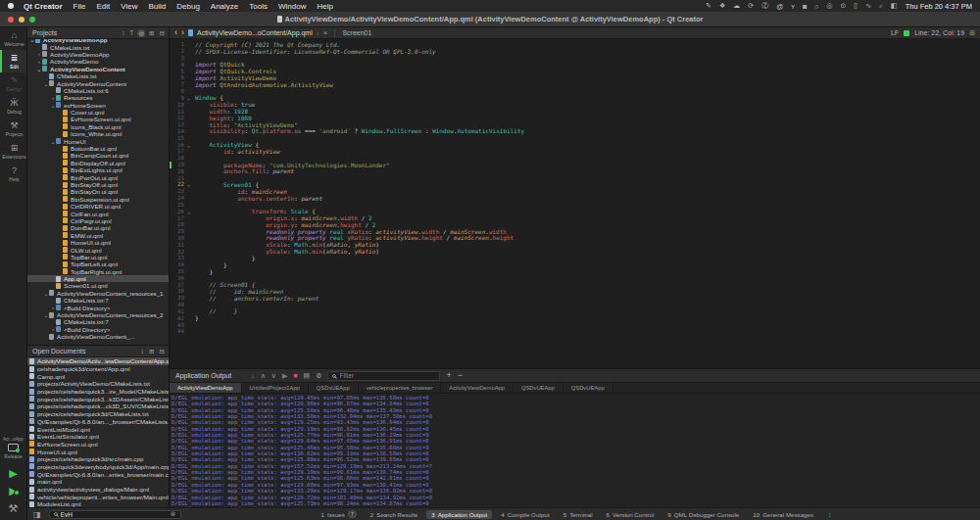 This screenshot has height=520, width=980. Describe the element at coordinates (98, 286) in the screenshot. I see `tree-item-screen01-ui-qml: Screen01.ui.qml` at that location.